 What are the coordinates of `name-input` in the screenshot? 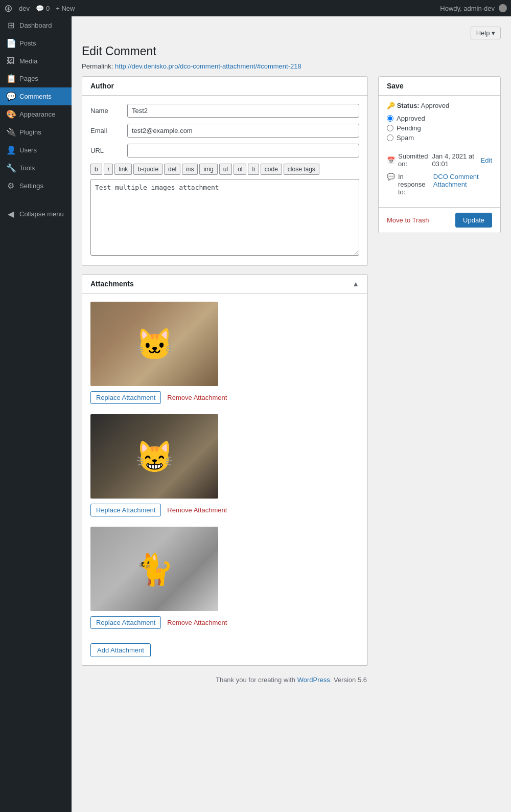 It's located at (243, 110).